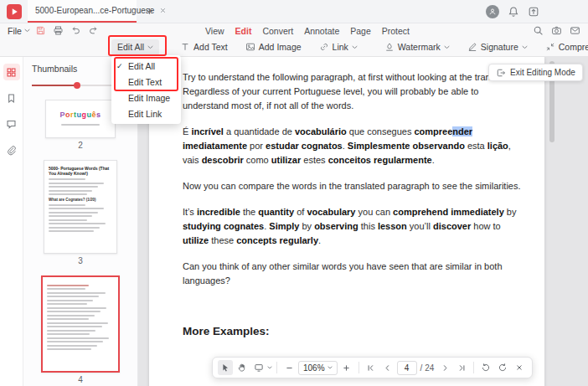 This screenshot has height=386, width=588. I want to click on rotate-left-icon, so click(486, 368).